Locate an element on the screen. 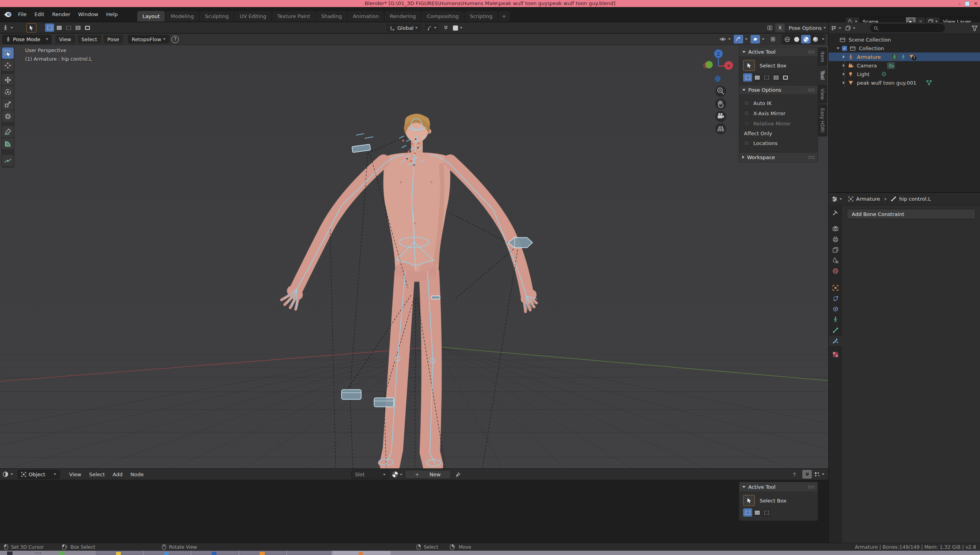 The image size is (980, 555). parent-node-button is located at coordinates (795, 474).